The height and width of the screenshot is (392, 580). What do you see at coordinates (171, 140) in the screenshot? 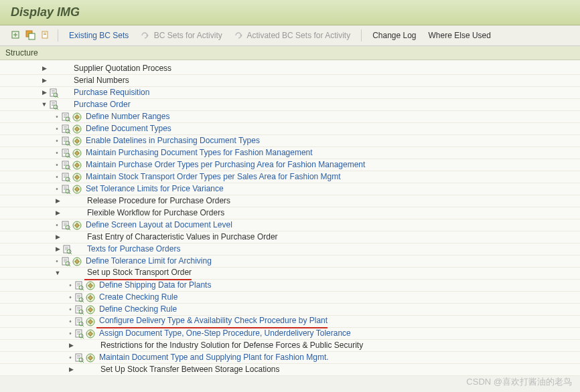
I see `tree-node-label: Enable Datelines in Purchasing Document …` at bounding box center [171, 140].